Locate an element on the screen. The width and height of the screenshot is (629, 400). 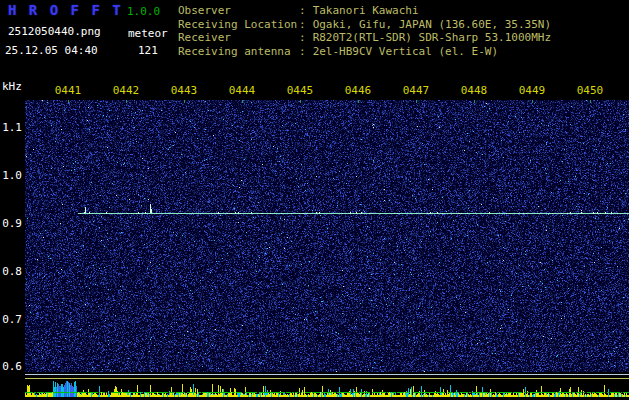
time-tick-label: 0447 is located at coordinates (416, 90).